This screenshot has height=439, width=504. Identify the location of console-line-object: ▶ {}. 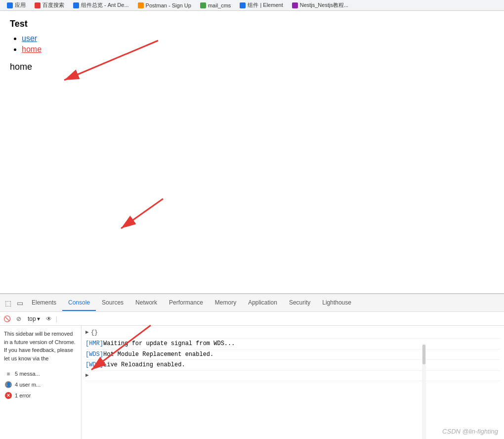
(293, 333).